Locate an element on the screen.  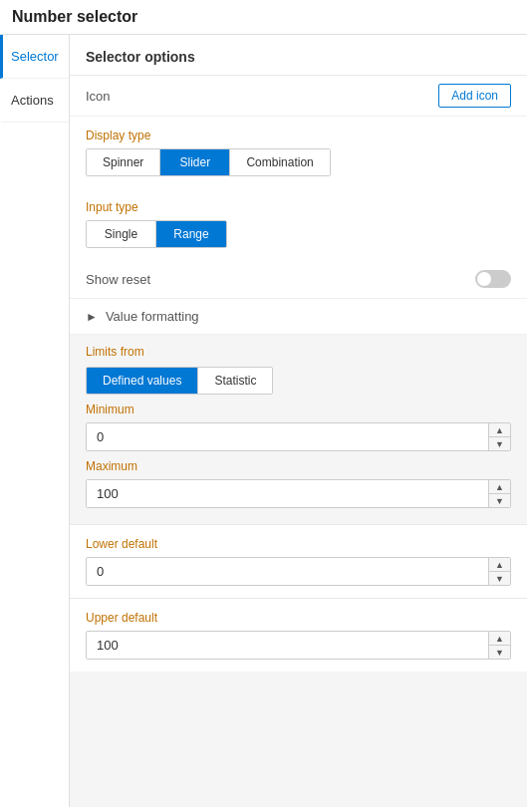
display-type-slider: Slider is located at coordinates (195, 162).